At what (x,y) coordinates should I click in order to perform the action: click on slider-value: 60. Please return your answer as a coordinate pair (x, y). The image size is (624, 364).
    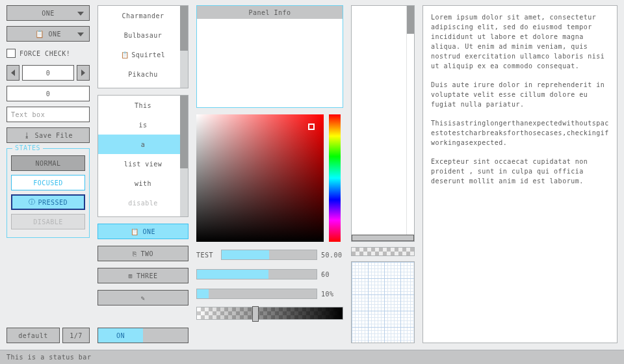
    Looking at the image, I should click on (332, 274).